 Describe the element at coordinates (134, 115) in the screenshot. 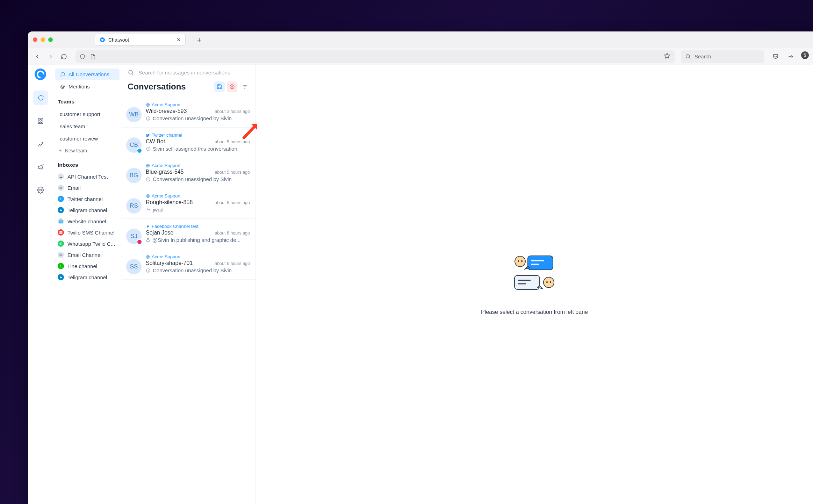

I see `avatar: WB` at that location.